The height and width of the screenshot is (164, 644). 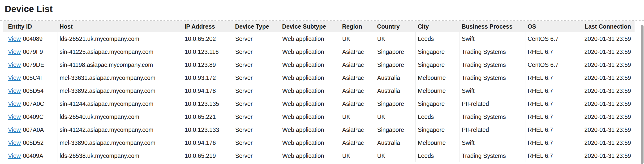 I want to click on entity-id-value: 005D54, so click(x=34, y=91).